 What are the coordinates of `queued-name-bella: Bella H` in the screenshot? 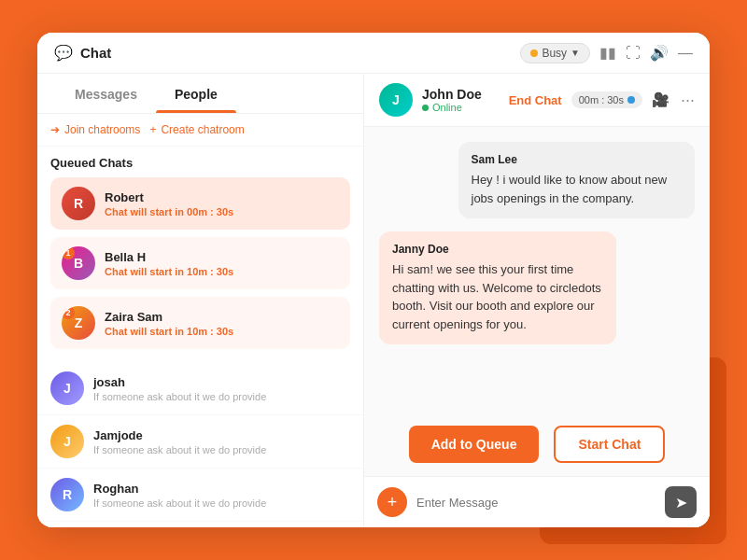 It's located at (222, 258).